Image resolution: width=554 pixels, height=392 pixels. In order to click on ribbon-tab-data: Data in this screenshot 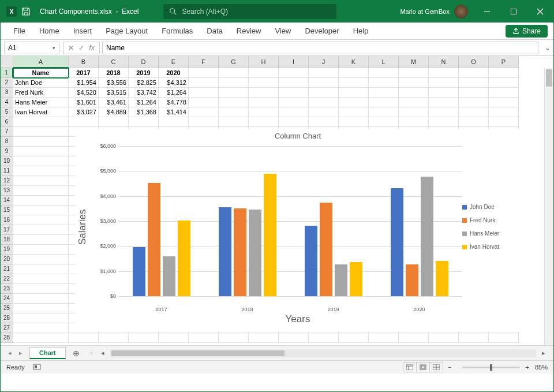, I will do `click(215, 31)`.